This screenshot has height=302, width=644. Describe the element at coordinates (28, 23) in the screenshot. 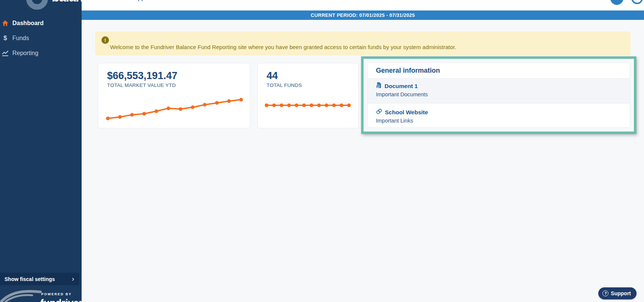

I see `sidebar-item-label: Dashboard` at that location.